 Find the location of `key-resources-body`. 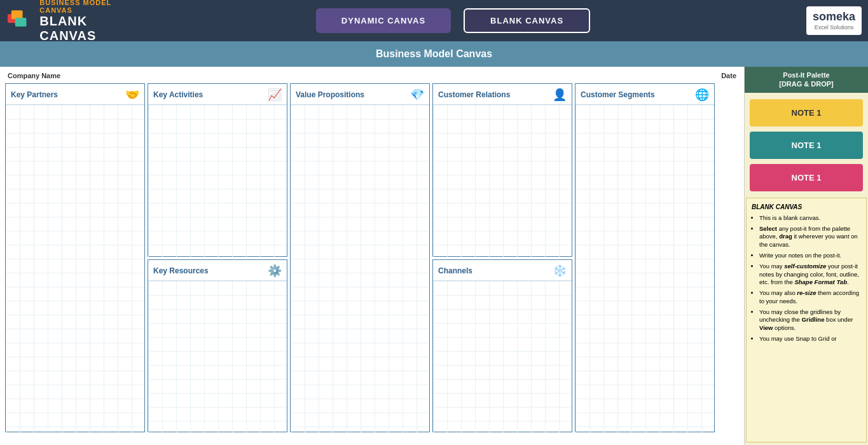

key-resources-body is located at coordinates (217, 357).